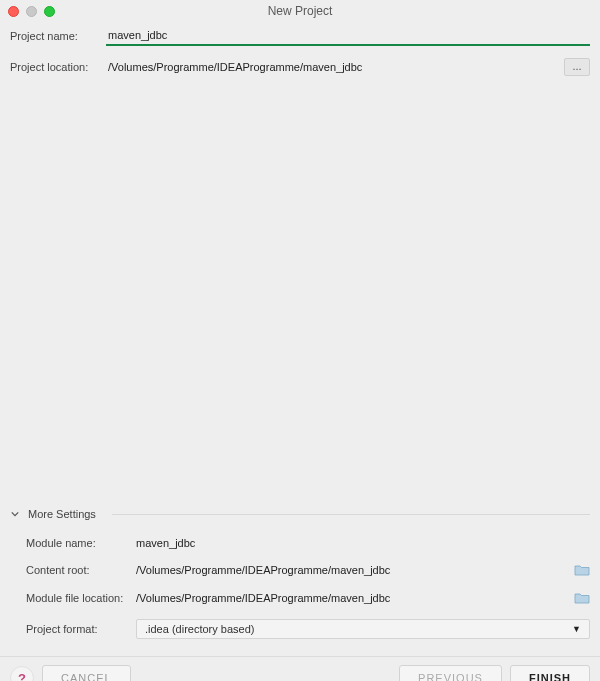  Describe the element at coordinates (300, 673) in the screenshot. I see `footer: ? CANCEL PREVIOUS FINISH` at that location.